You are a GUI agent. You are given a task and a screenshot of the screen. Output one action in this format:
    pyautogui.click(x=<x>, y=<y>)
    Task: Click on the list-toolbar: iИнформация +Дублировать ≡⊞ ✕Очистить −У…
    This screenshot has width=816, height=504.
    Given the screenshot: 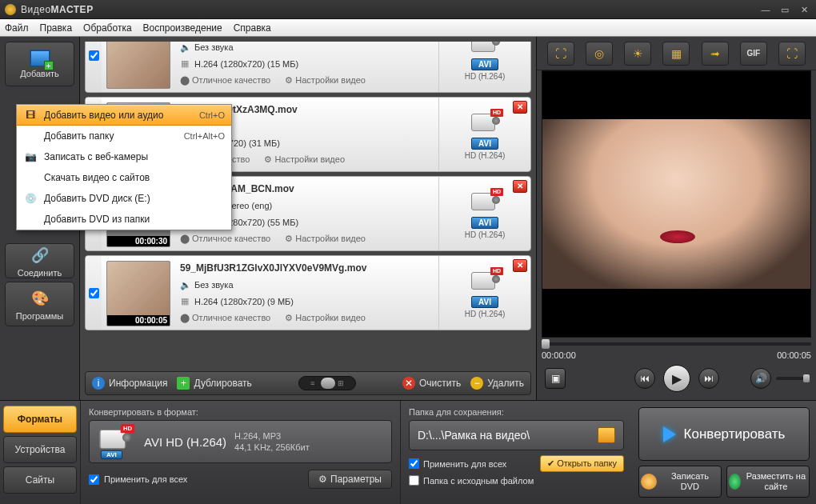 What is the action you would take?
    pyautogui.click(x=308, y=383)
    